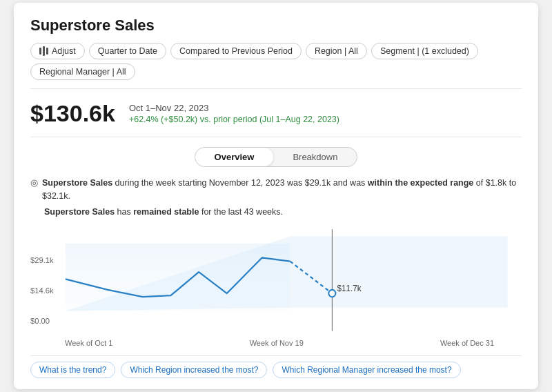 The height and width of the screenshot is (392, 552). I want to click on tab-row: Overview Breakdown, so click(276, 157).